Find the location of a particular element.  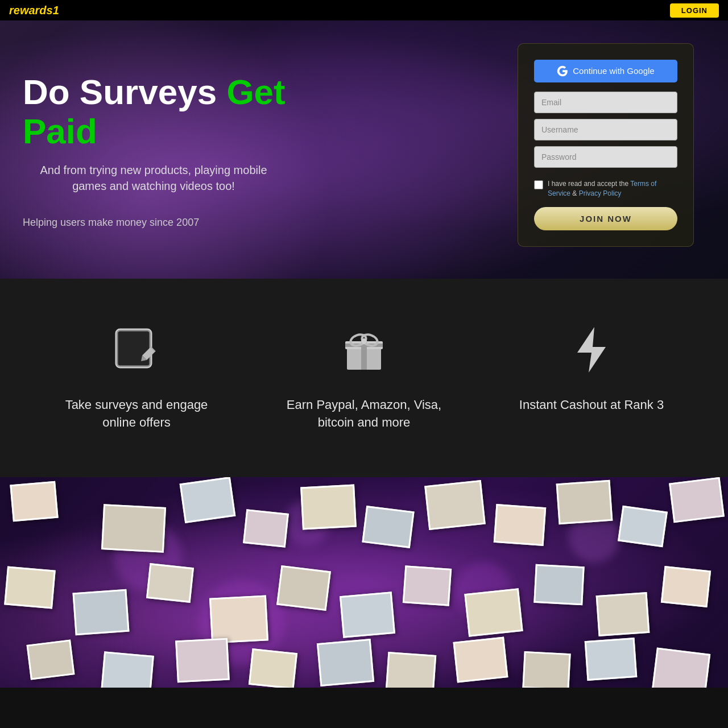

join-now-button: JOIN NOW is located at coordinates (606, 218).